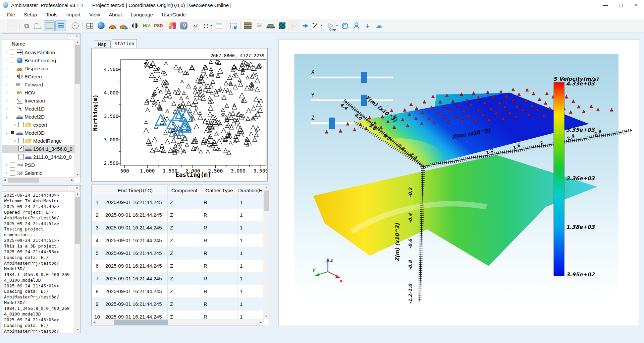  Describe the element at coordinates (124, 26) in the screenshot. I see `toolbar-rainbow2-button` at that location.